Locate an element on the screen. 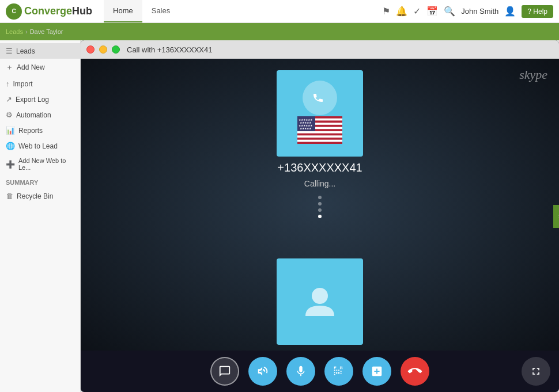 The width and height of the screenshot is (559, 392). caller-number: +136XXXXXX41 is located at coordinates (319, 168).